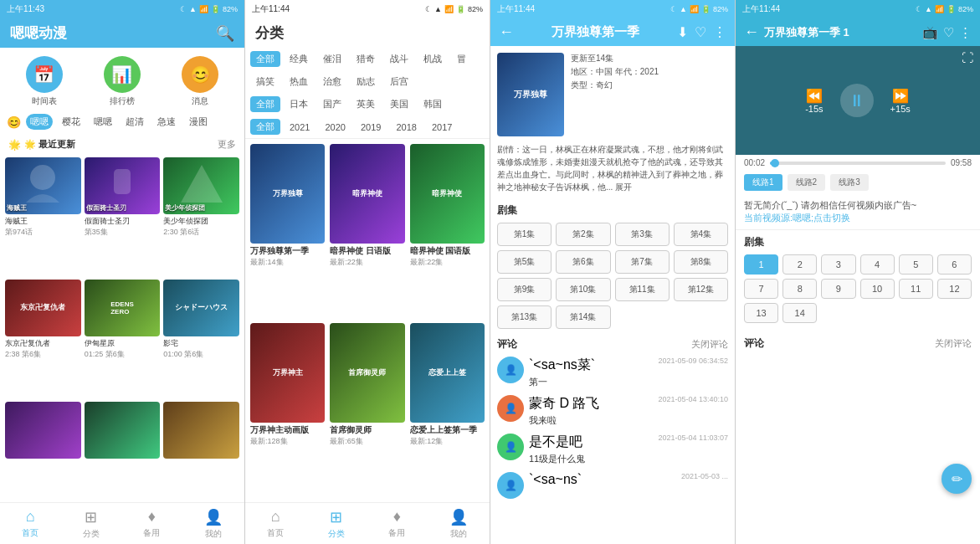  Describe the element at coordinates (406, 127) in the screenshot. I see `filter-2018: 2018` at that location.